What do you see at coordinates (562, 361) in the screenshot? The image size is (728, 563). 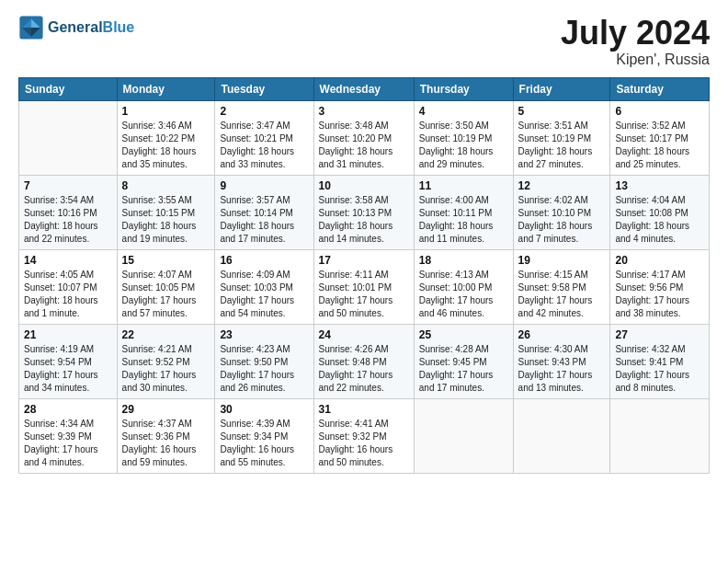 I see `calendar-cell: 26Sunrise: 4:30 AMSunset: 9:43 PMDayligh…` at bounding box center [562, 361].